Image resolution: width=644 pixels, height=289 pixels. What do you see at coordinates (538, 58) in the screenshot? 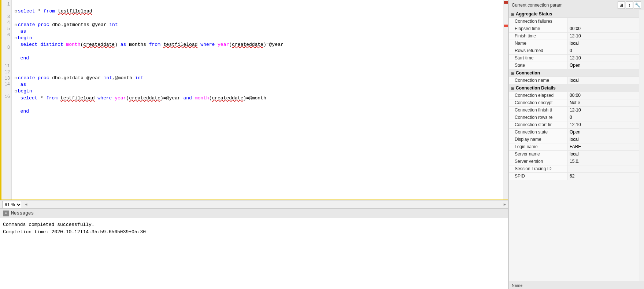
I see `prop-name: Start time` at bounding box center [538, 58].